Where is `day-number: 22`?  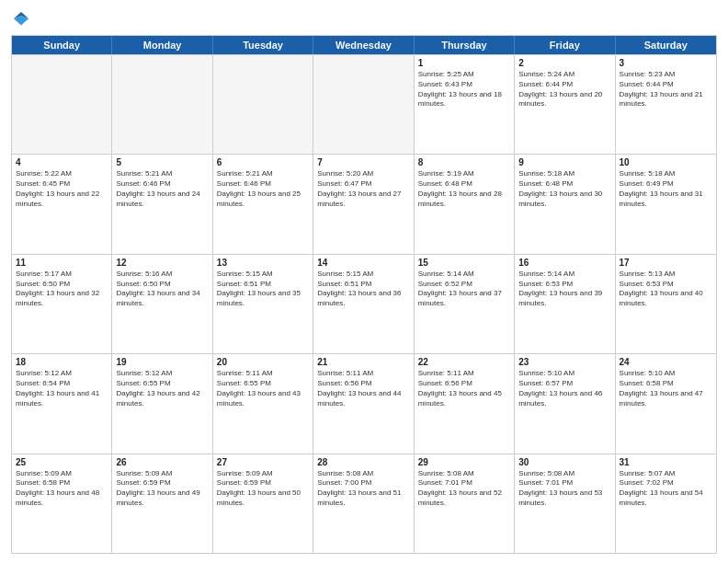 day-number: 22 is located at coordinates (464, 362).